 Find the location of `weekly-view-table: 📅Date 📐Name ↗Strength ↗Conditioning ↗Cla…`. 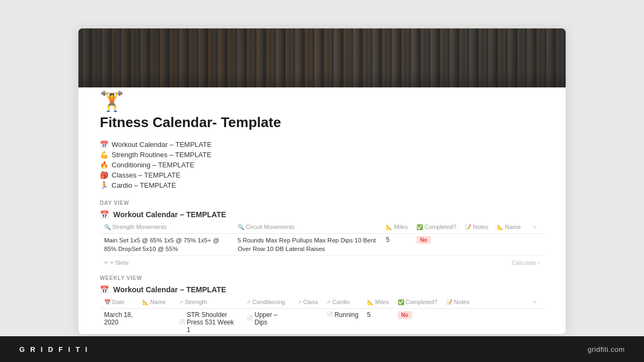

weekly-view-table: 📅Date 📐Name ↗Strength ↗Conditioning ↗Cla… is located at coordinates (322, 315).